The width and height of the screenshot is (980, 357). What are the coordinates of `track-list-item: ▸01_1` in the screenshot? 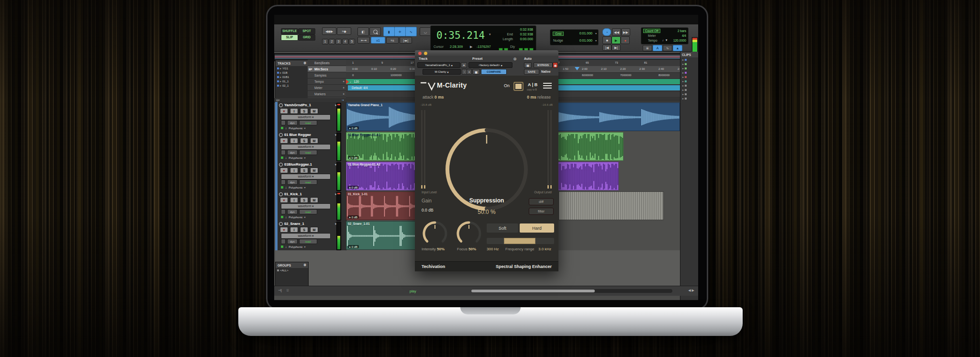 It's located at (292, 81).